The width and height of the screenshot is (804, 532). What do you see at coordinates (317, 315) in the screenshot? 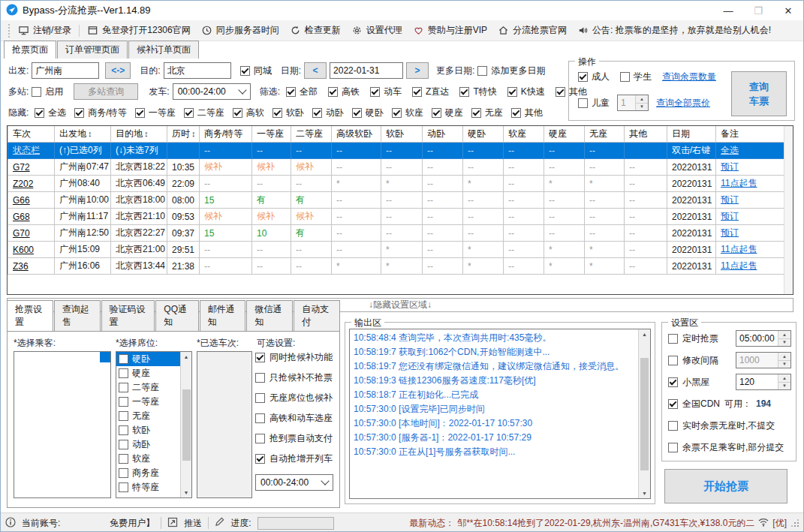
I see `tab-6: 自动支付` at bounding box center [317, 315].